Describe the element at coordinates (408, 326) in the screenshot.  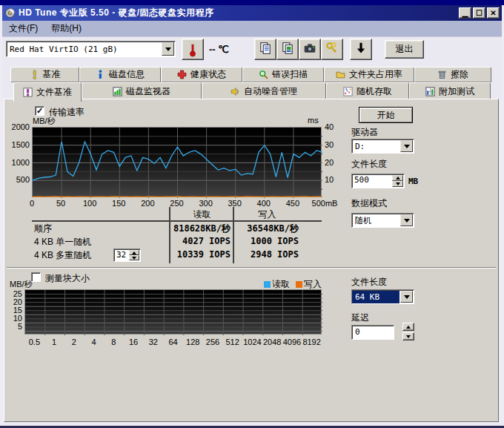
I see `delay-up-icon` at that location.